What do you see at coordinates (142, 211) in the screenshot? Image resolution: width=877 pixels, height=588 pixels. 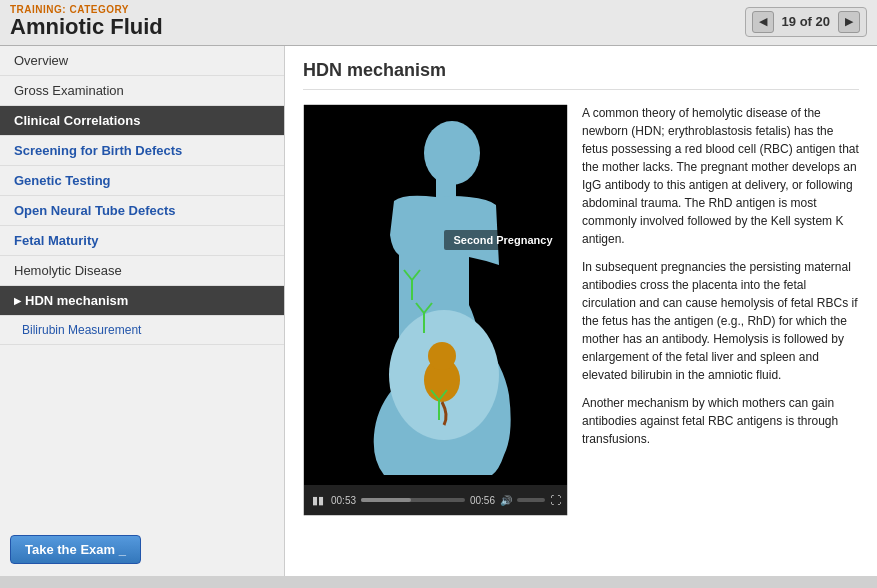 I see `sidebar-item-open-neural: Open Neural Tube Defects` at bounding box center [142, 211].